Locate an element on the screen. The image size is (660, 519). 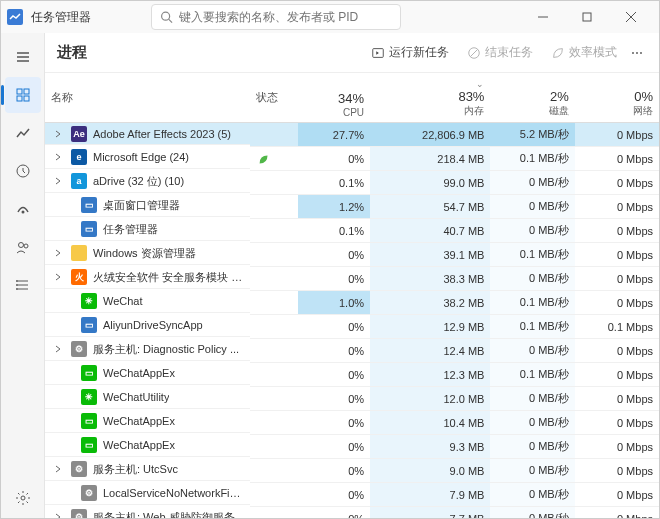
table-row: ▭WeChatAppEx0%12.3 MB0.1 MB/秒0 Mbps is located at coordinates (352, 375).